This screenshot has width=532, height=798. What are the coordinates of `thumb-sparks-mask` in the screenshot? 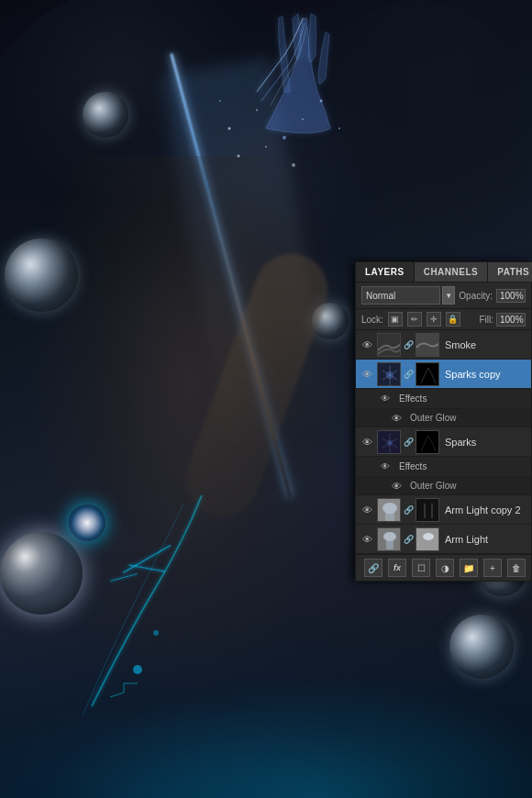 It's located at (427, 442).